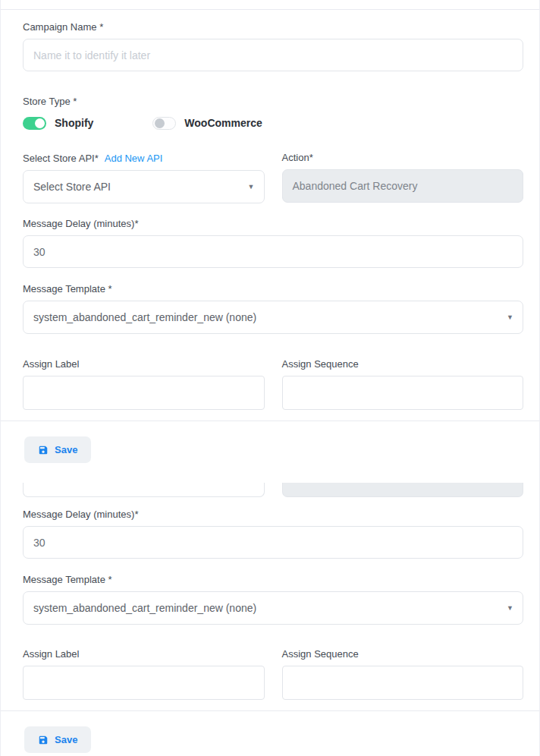  I want to click on assign-label-input, so click(144, 393).